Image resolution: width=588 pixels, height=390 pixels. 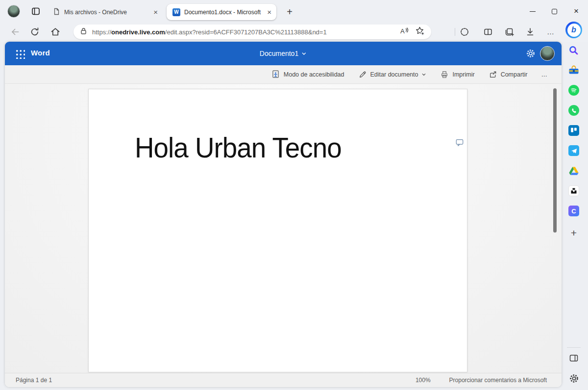 I want to click on back-icon, so click(x=15, y=32).